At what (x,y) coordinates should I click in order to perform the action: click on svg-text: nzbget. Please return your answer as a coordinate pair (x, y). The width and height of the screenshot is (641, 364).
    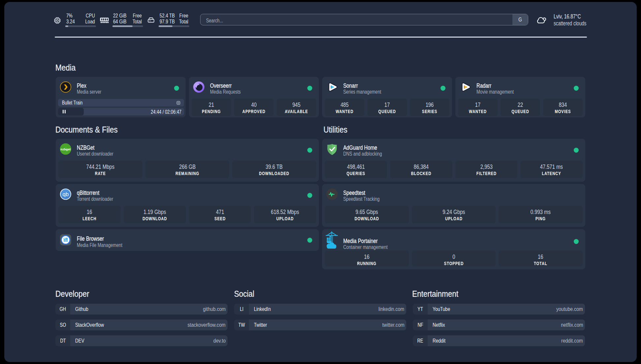
    Looking at the image, I should click on (66, 149).